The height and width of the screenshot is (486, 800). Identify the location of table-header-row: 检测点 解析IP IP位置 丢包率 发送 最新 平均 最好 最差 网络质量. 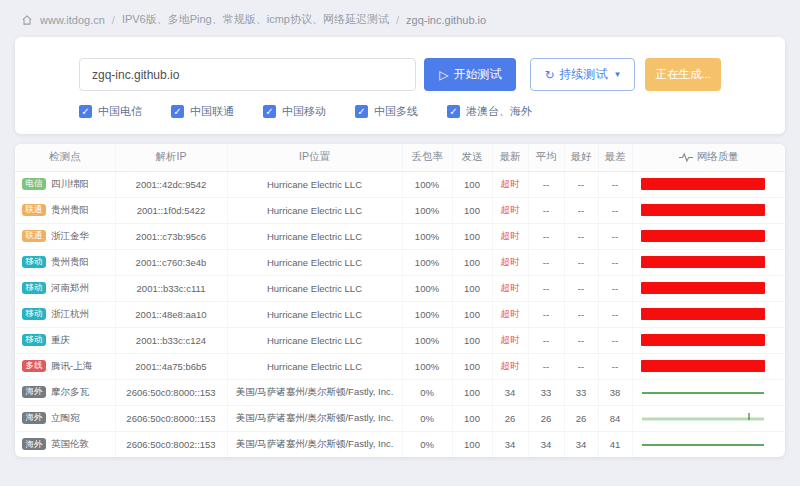
(400, 158).